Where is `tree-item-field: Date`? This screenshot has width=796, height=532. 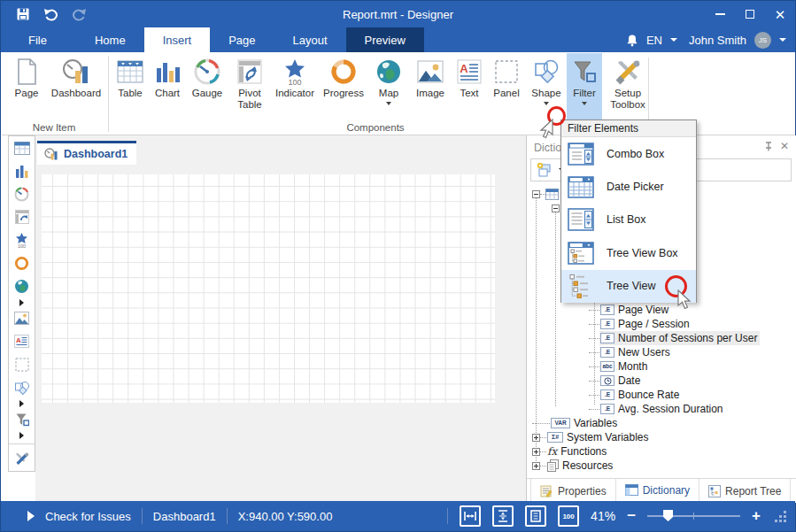
tree-item-field: Date is located at coordinates (616, 381).